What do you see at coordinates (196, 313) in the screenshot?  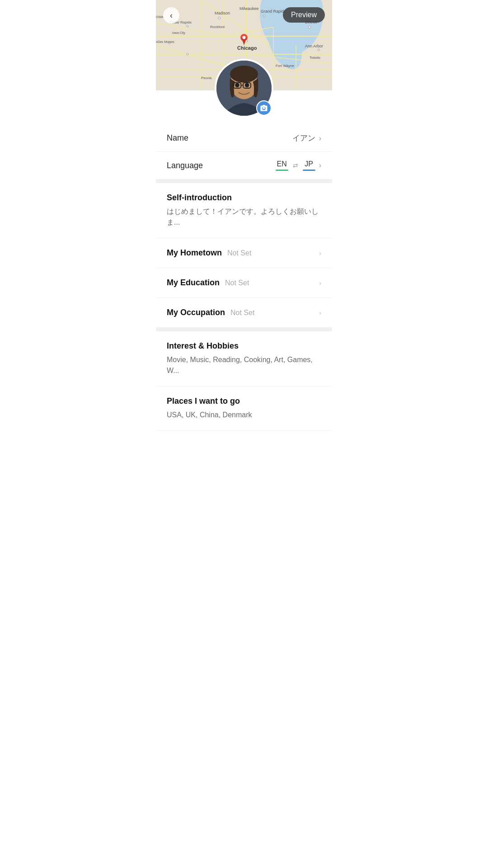 I see `occupation-label: My Occupation` at bounding box center [196, 313].